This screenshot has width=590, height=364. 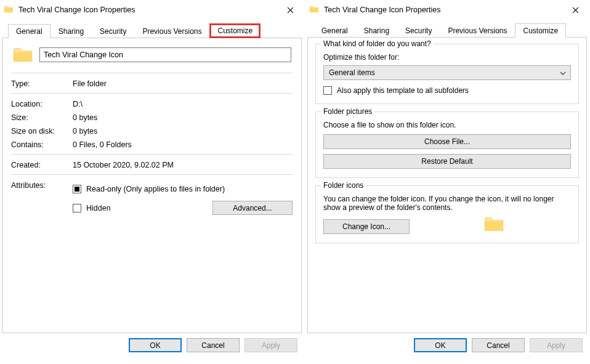 What do you see at coordinates (447, 74) in the screenshot?
I see `group-folder-type: What kind of folder do you want? Optimiz…` at bounding box center [447, 74].